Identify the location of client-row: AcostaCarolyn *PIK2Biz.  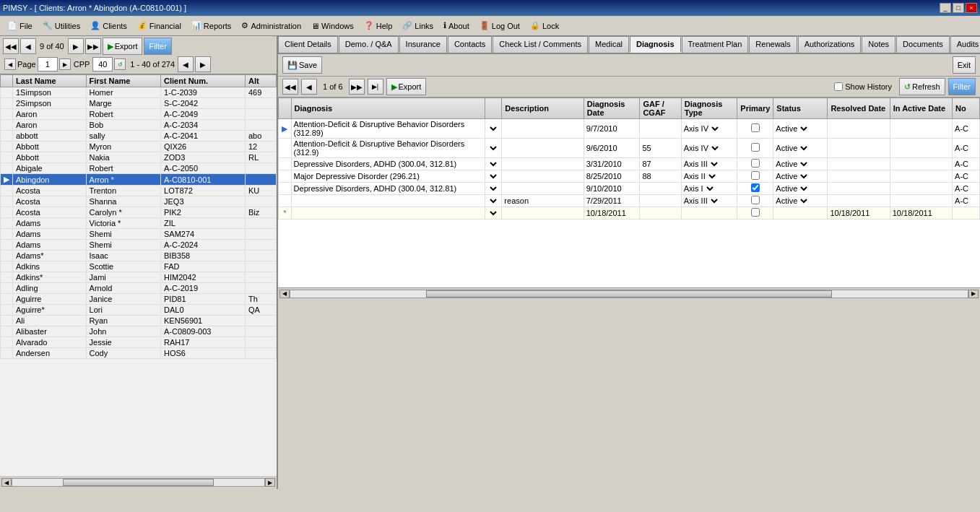
(139, 212).